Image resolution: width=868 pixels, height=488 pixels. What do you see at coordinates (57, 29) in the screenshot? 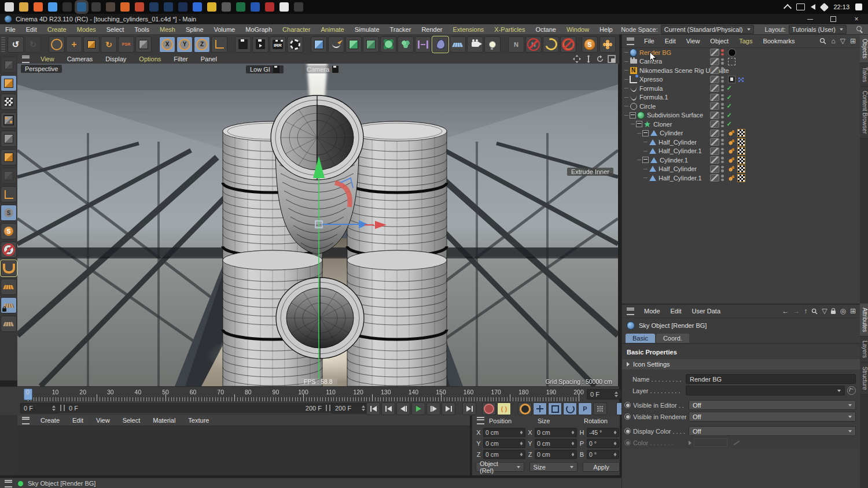
I see `menu-item-create: Create` at bounding box center [57, 29].